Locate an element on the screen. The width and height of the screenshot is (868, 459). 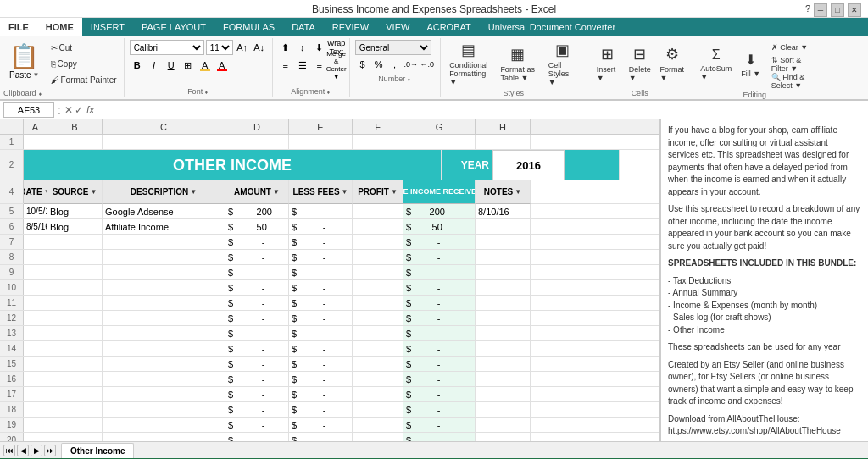
cell-e9: $ - is located at coordinates (320, 273).